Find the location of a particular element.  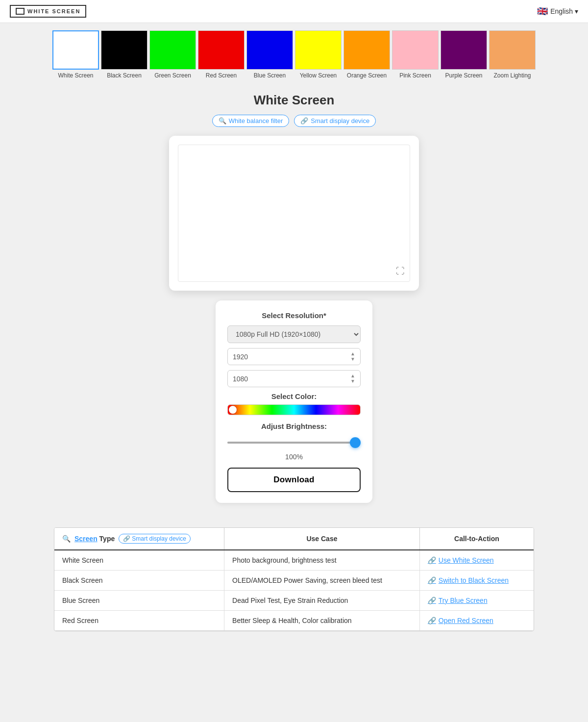

swatch-label: Purple Screen is located at coordinates (464, 75).